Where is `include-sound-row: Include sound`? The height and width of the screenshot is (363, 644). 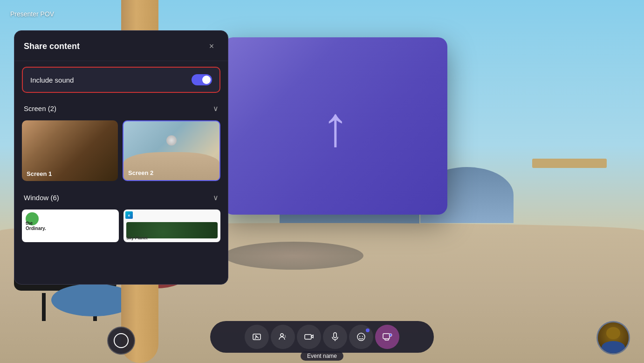 include-sound-row: Include sound is located at coordinates (121, 80).